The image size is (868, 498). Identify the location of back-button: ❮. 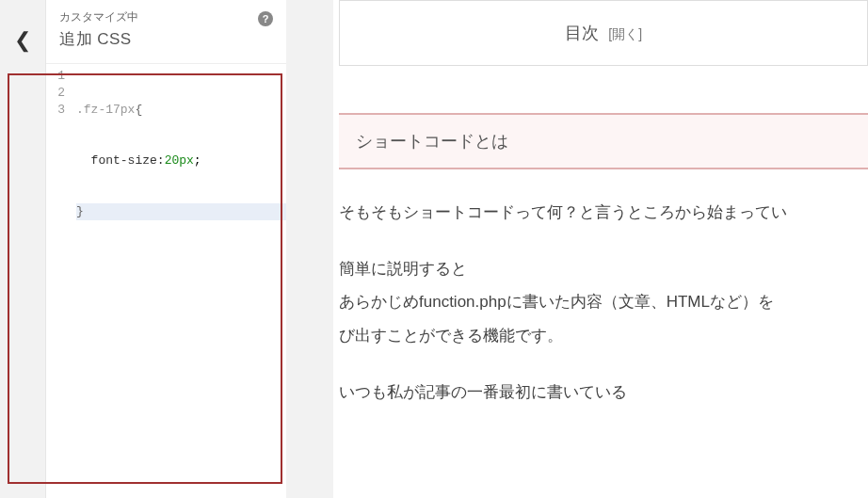
(23, 264).